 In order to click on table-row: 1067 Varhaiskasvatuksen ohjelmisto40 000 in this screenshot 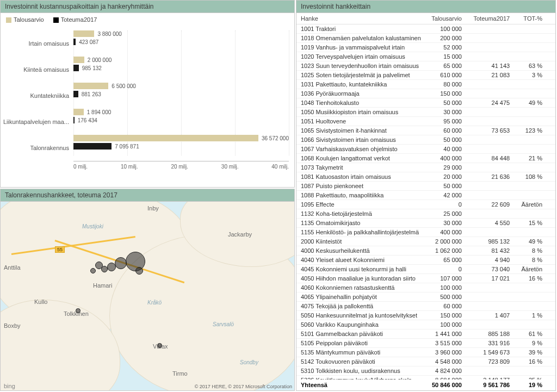, I will do `click(426, 149)`.